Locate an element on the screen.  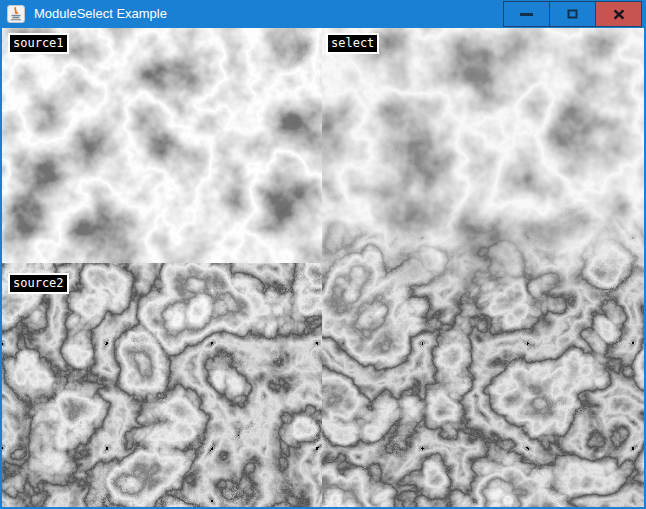
close-icon is located at coordinates (619, 14).